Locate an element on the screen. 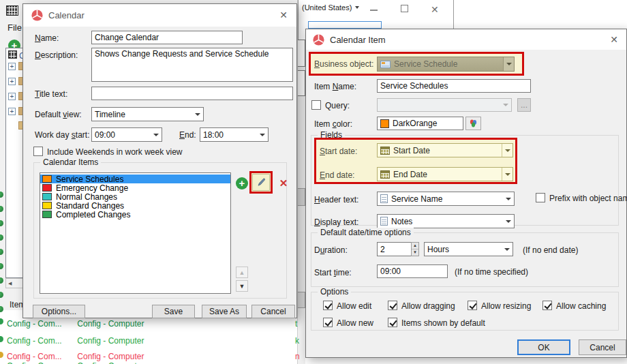  move-up-button: ▲ is located at coordinates (242, 273).